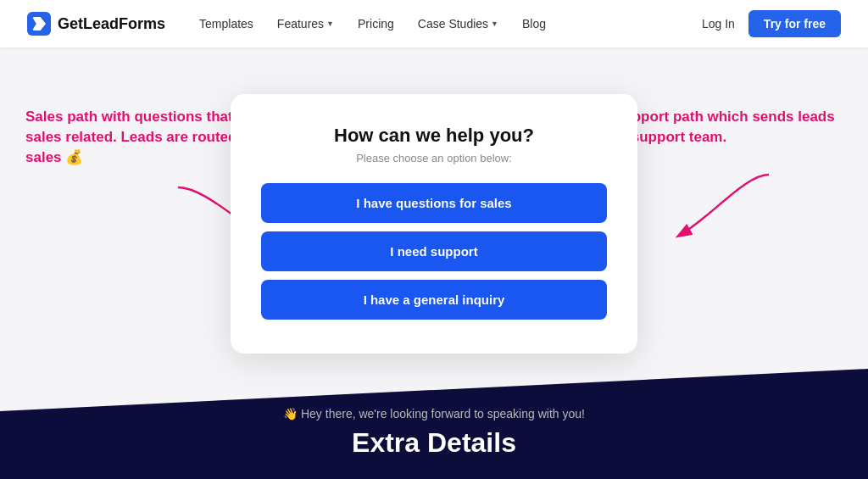 Image resolution: width=868 pixels, height=479 pixels. I want to click on navbar: GetLeadForms Templates Features ▼ Pricin…, so click(434, 24).